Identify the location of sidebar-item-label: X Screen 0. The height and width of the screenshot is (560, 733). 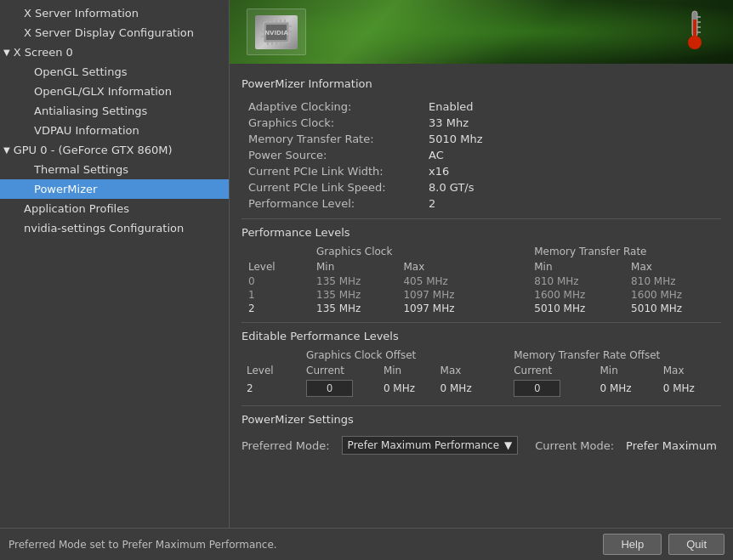
(43, 53).